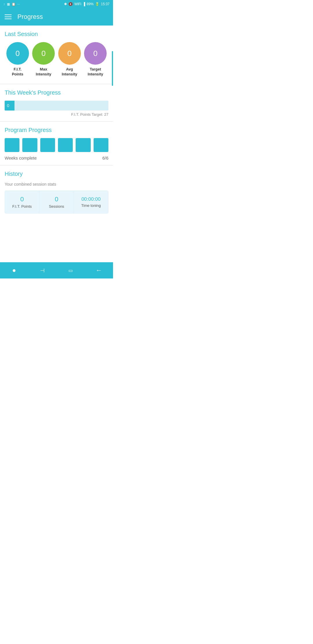  What do you see at coordinates (18, 53) in the screenshot?
I see `fit-points-value: 0` at bounding box center [18, 53].